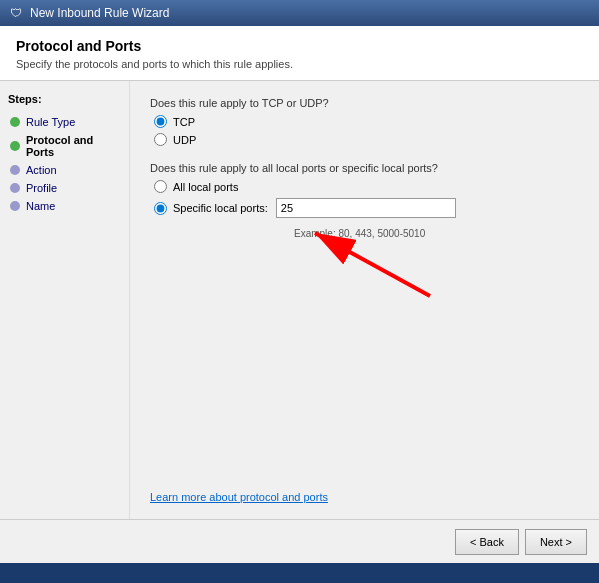 This screenshot has height=583, width=599. What do you see at coordinates (364, 497) in the screenshot?
I see `learn-more-link: Learn more about protocol and ports` at bounding box center [364, 497].